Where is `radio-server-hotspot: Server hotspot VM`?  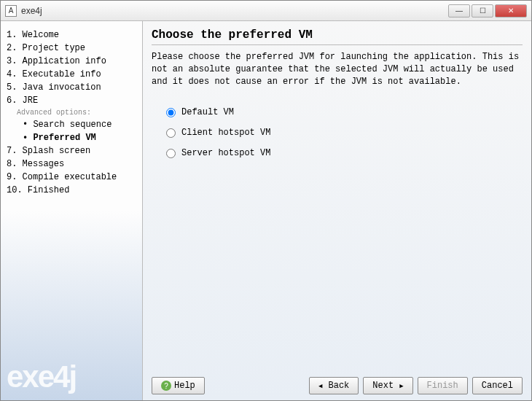
radio-server-hotspot: Server hotspot VM is located at coordinates (344, 153).